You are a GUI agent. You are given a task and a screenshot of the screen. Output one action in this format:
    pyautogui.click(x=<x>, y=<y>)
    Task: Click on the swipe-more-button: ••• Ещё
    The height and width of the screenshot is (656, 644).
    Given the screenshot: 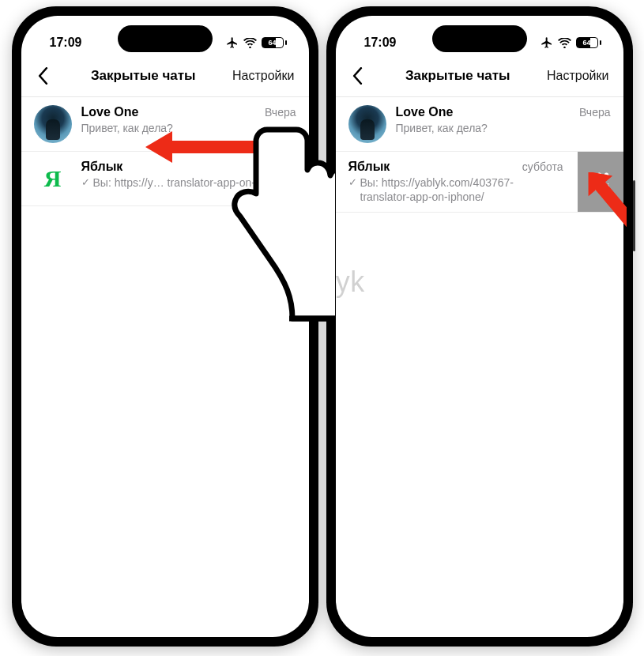 What is the action you would take?
    pyautogui.click(x=601, y=182)
    